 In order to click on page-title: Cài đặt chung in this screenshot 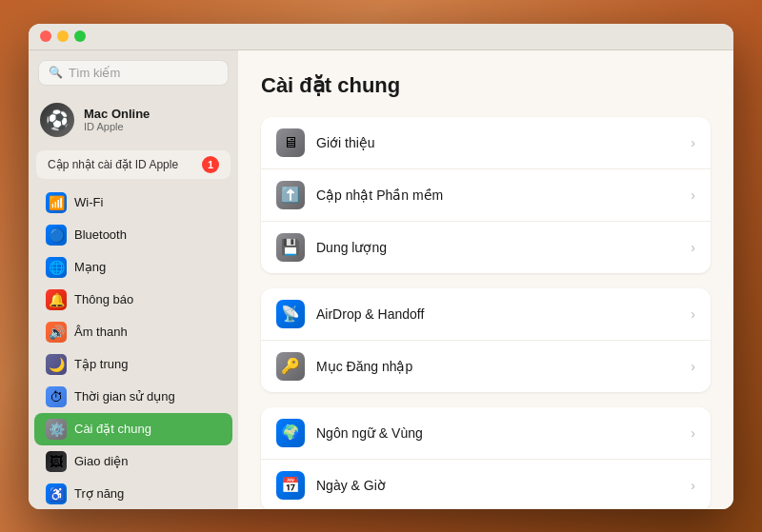, I will do `click(486, 86)`.